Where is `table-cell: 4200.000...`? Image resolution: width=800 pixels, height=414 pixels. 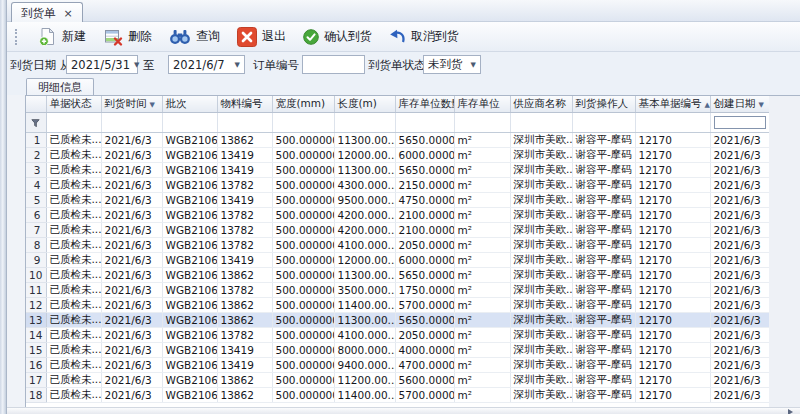 table-cell: 4200.000... is located at coordinates (364, 214).